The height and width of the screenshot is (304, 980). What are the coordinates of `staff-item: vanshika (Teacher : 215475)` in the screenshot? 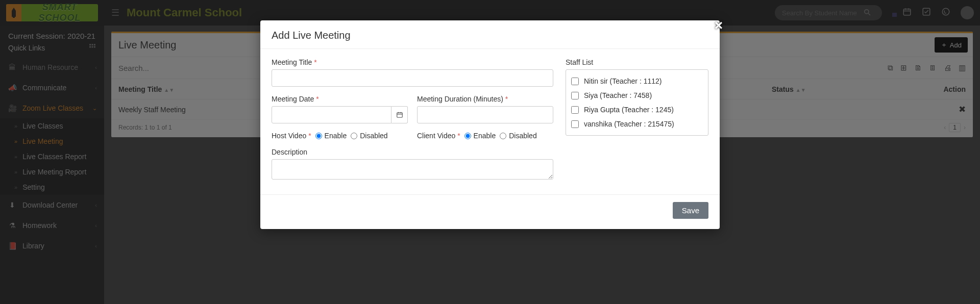 It's located at (637, 124).